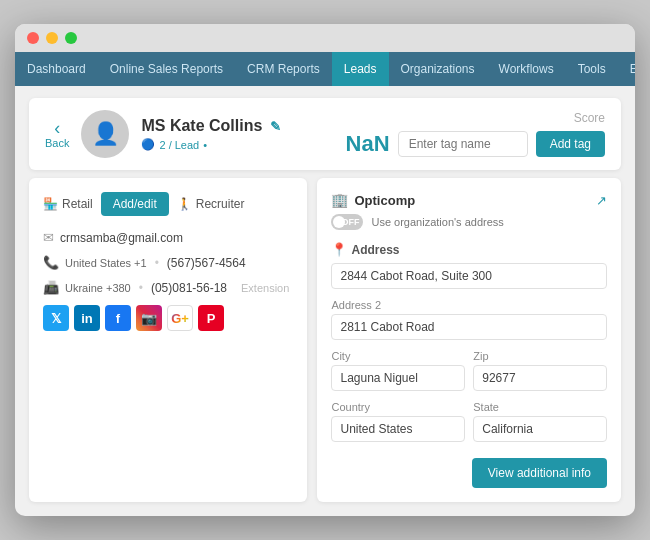  Describe the element at coordinates (135, 204) in the screenshot. I see `add-edit-button: Add/edit` at that location.